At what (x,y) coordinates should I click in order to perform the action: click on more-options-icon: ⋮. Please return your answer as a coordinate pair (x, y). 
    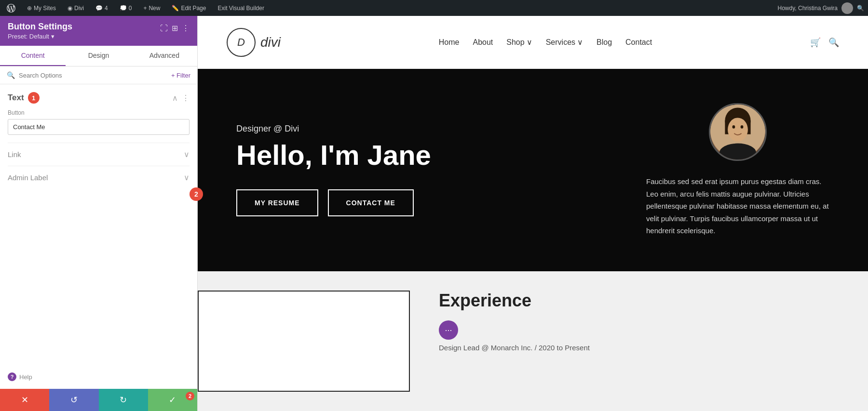
    Looking at the image, I should click on (186, 28).